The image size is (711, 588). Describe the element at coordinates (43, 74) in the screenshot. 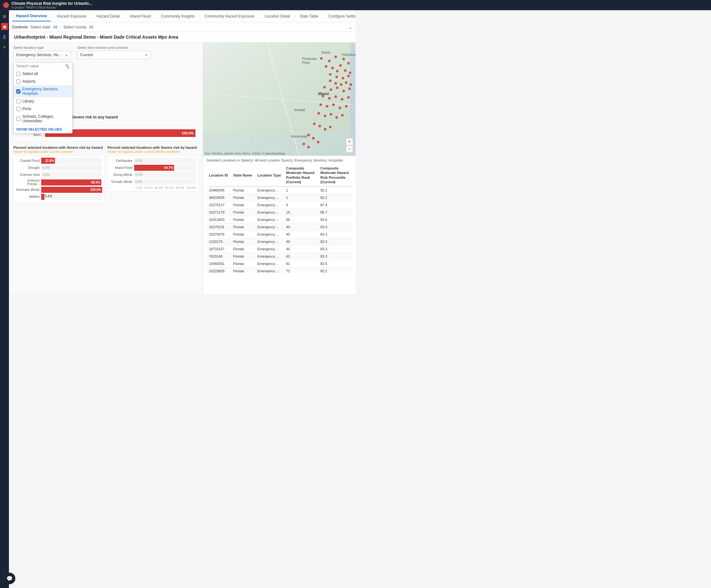

I see `dropdown-item-select-all: Select all` at that location.